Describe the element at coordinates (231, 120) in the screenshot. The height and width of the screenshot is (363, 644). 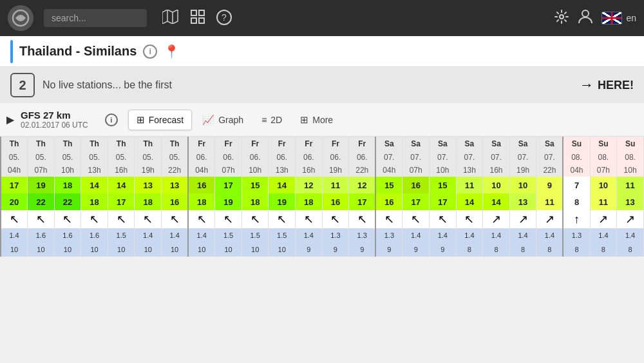
I see `graph-label: Graph` at that location.